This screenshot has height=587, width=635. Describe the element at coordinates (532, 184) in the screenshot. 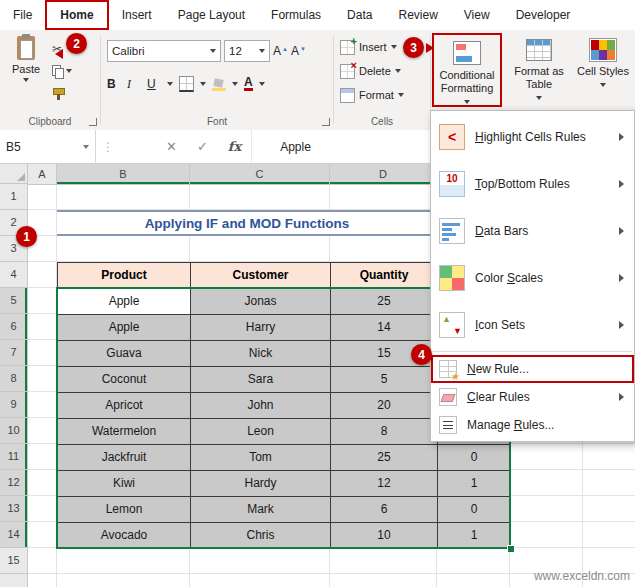

I see `menu-item-top-bottom-rules: Top/Bottom Rules` at that location.